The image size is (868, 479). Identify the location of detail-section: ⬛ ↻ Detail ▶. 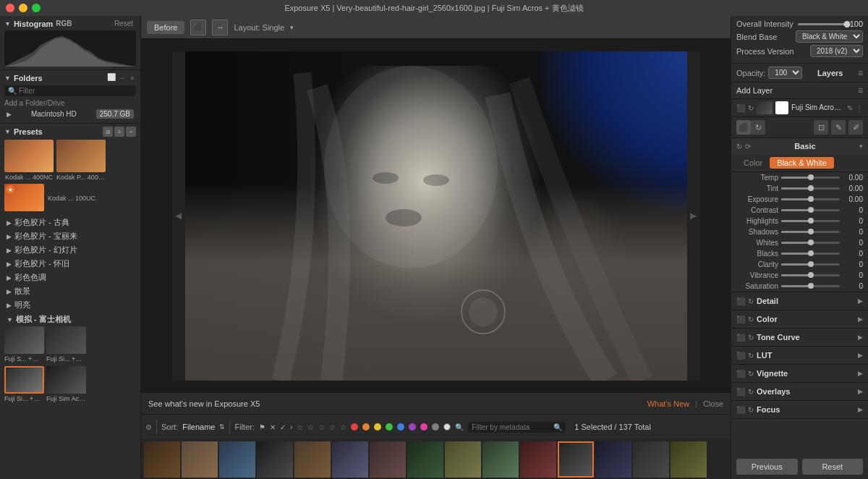
(800, 301).